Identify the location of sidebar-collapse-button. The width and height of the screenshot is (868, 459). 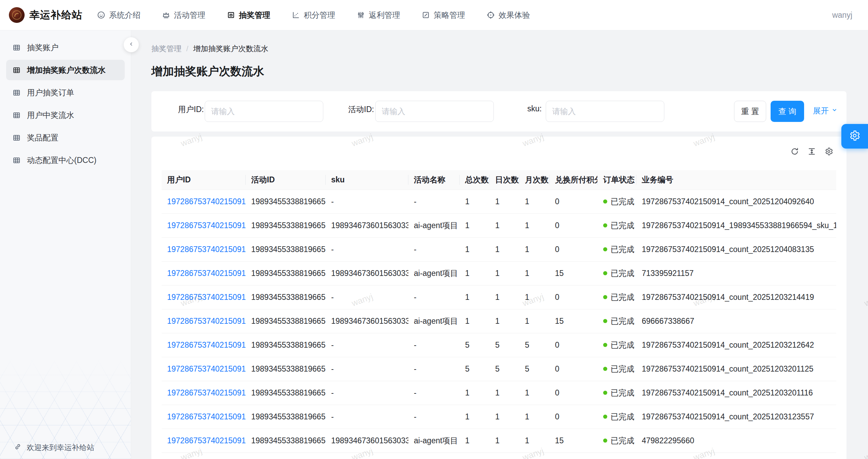
(131, 45).